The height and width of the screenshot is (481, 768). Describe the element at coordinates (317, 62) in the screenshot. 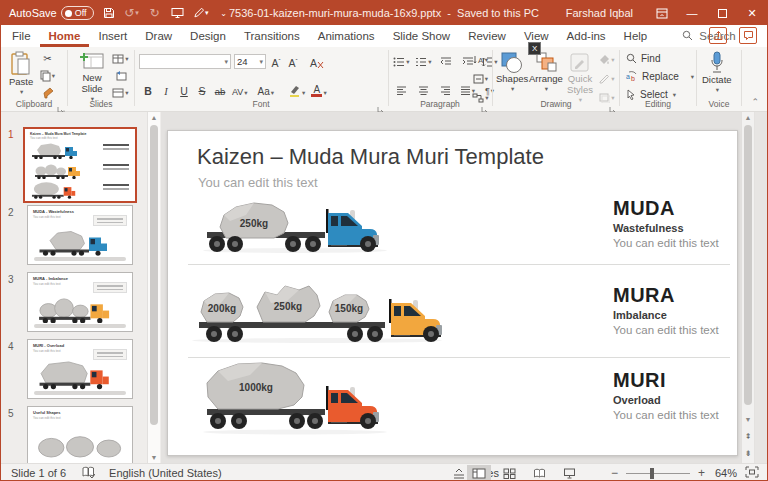

I see `clear-formatting-icon: A` at that location.